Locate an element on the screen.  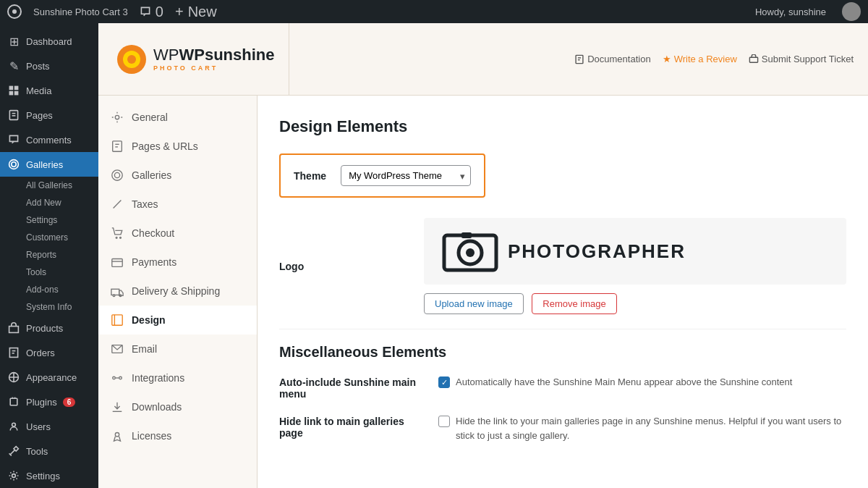
auto-menu-checkbox is located at coordinates (444, 382).